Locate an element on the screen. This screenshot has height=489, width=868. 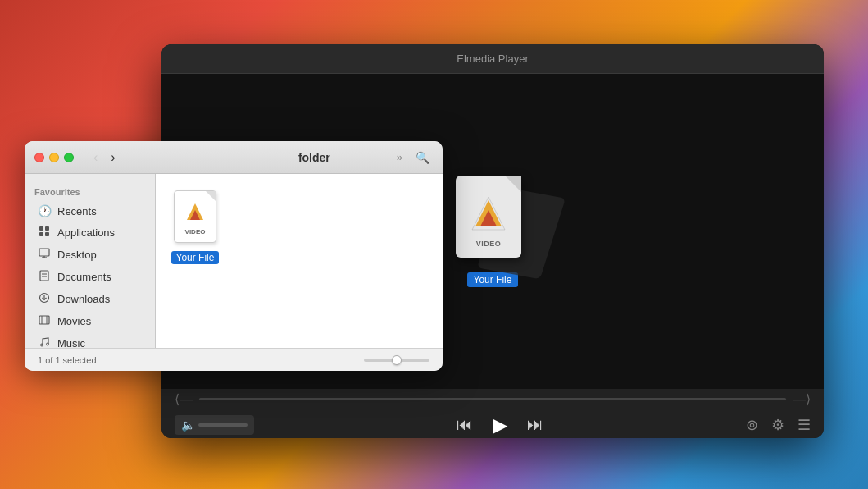
sidebar-item-downloads: Downloads is located at coordinates (90, 299).